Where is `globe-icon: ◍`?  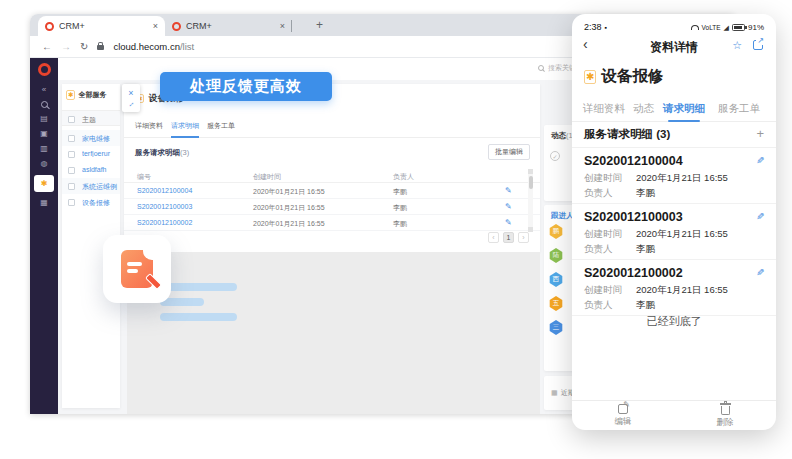
globe-icon: ◍ is located at coordinates (44, 164).